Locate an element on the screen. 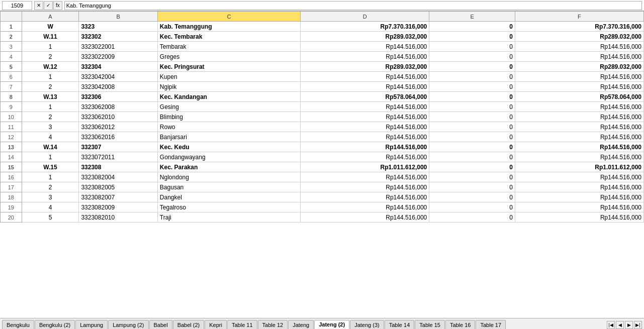 The height and width of the screenshot is (329, 644). tab-lampung2: Lampung (2) is located at coordinates (128, 324).